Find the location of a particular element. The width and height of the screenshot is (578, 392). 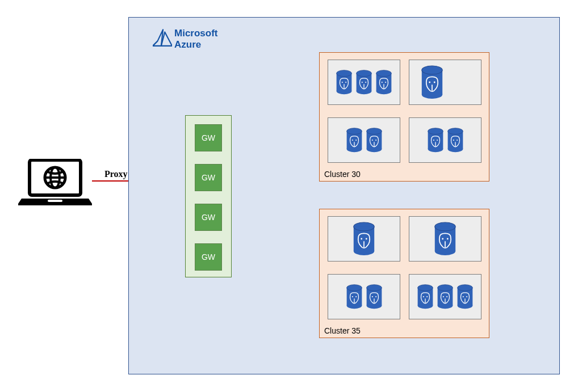

brand-top: Microsoft is located at coordinates (196, 33).